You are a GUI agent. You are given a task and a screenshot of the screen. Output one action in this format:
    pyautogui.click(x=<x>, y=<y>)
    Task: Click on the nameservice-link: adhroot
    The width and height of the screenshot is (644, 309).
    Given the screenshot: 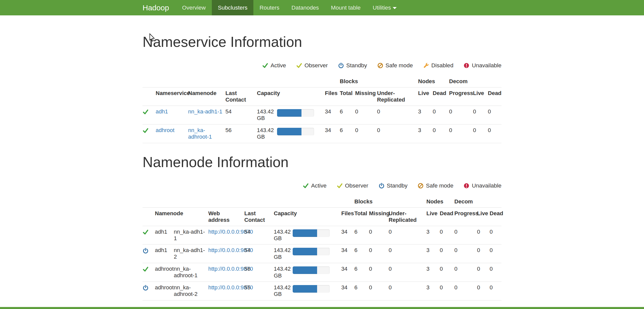 What is the action you would take?
    pyautogui.click(x=165, y=130)
    